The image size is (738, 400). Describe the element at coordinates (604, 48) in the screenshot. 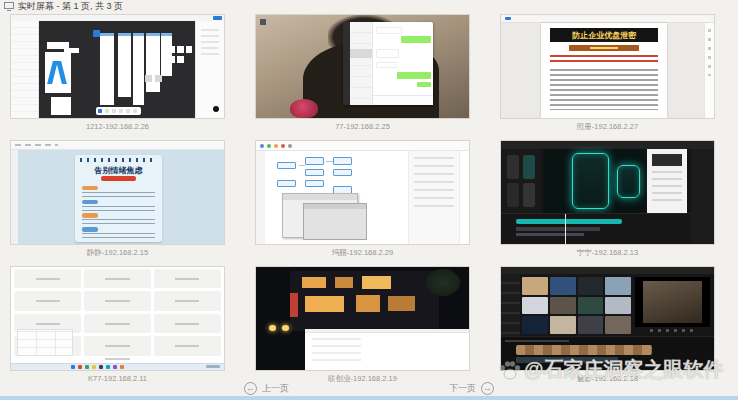

I see `doc-subtitle-band` at that location.